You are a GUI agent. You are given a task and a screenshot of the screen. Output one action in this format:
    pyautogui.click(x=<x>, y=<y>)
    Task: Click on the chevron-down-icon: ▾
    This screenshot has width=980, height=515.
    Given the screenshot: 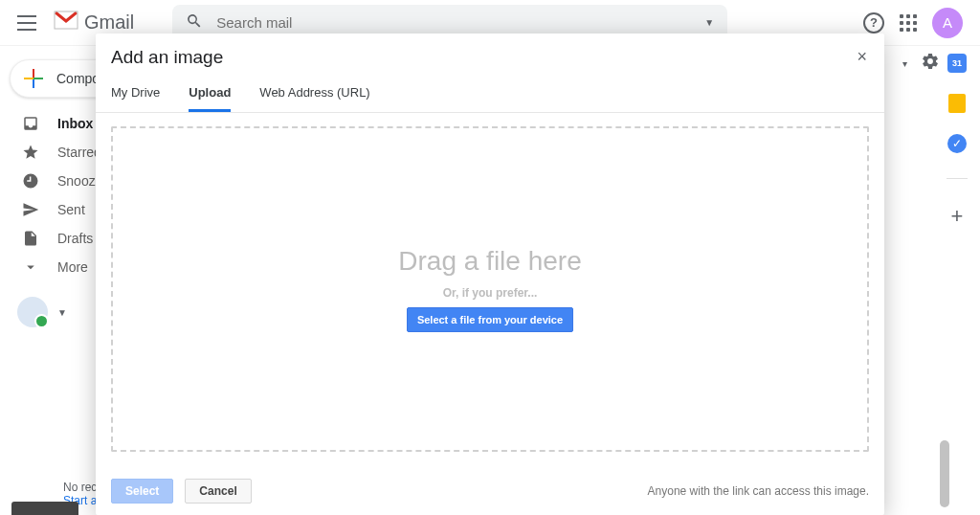 What is the action you would take?
    pyautogui.click(x=905, y=63)
    